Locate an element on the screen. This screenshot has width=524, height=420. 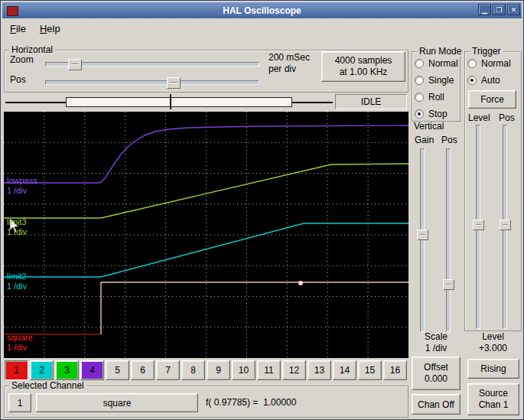
radio-label: Roll is located at coordinates (436, 97).